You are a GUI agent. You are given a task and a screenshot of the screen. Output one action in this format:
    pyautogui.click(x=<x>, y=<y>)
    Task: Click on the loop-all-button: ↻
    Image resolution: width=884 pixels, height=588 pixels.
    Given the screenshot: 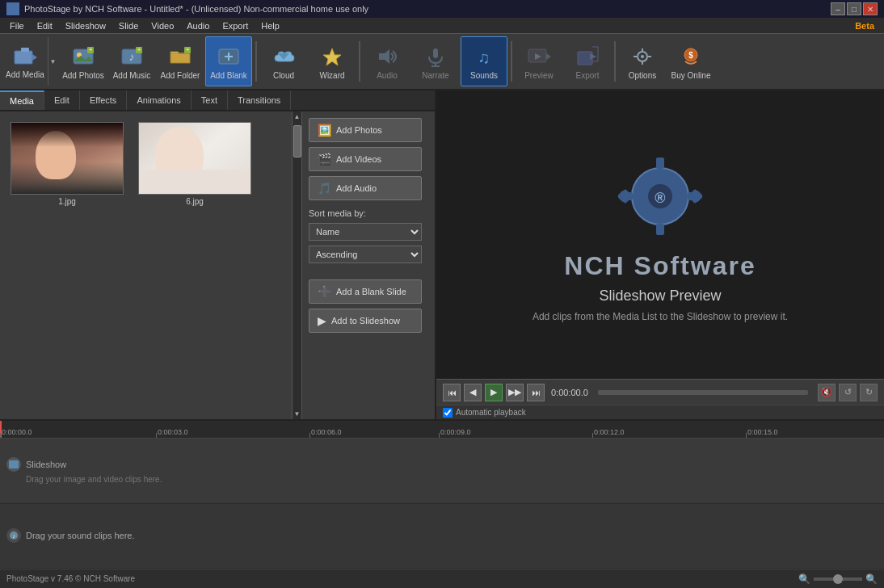 What is the action you would take?
    pyautogui.click(x=869, y=393)
    